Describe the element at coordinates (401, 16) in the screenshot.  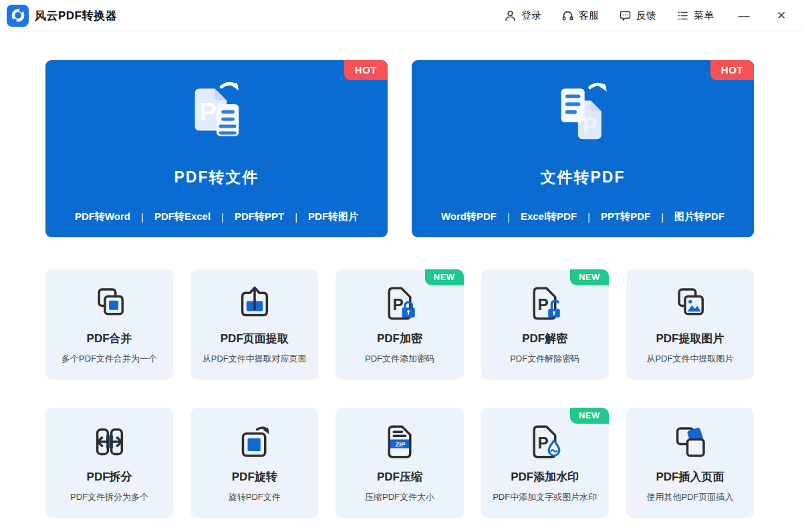
I see `titlebar: 风云PDF转换器 登录 客服` at that location.